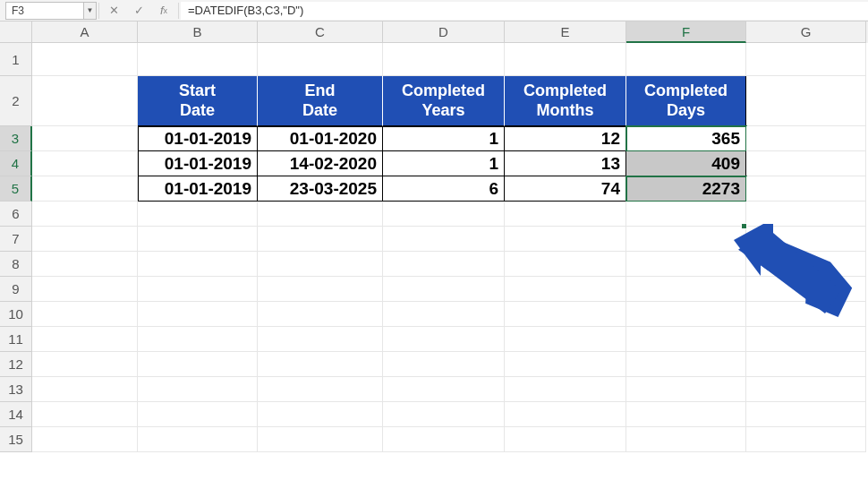 The image size is (868, 489). Describe the element at coordinates (566, 189) in the screenshot. I see `cell-E5: 74` at that location.